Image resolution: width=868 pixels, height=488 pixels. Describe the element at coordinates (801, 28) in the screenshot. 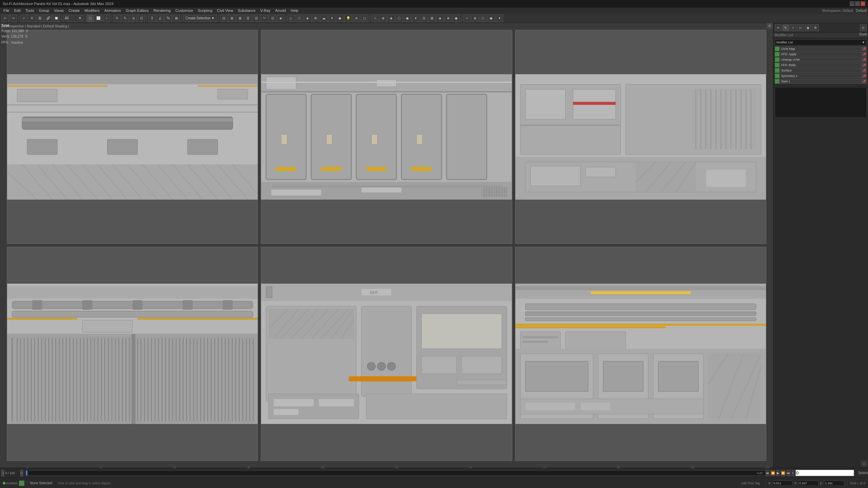

I see `right-motion-tab: ▷` at that location.